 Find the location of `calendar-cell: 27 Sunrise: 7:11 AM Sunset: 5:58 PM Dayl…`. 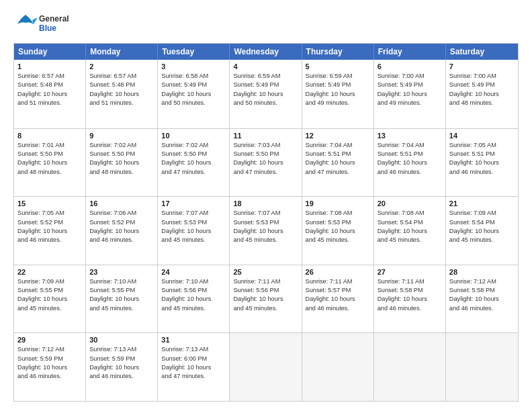

calendar-cell: 27 Sunrise: 7:11 AM Sunset: 5:58 PM Dayl… is located at coordinates (410, 300).